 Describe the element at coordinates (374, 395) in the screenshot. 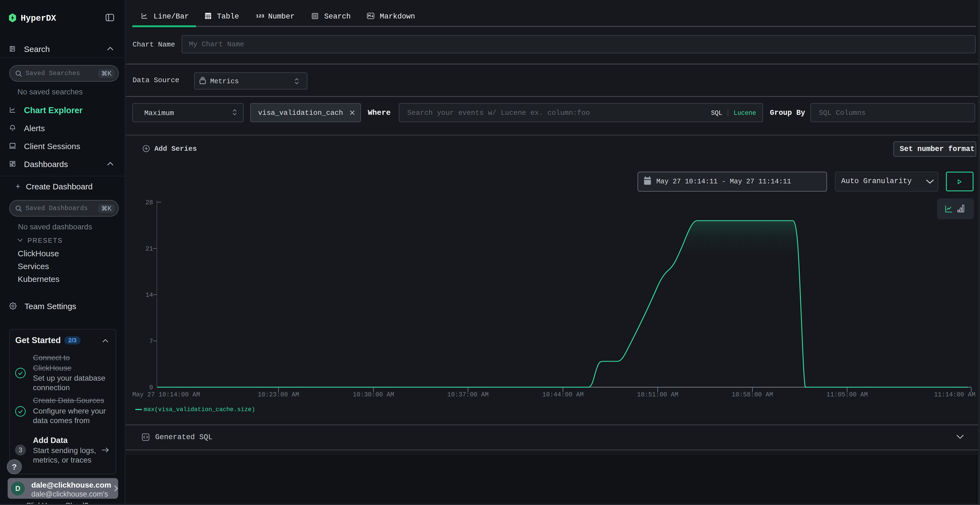

I see `svg-text: 10:30:00 AM` at that location.